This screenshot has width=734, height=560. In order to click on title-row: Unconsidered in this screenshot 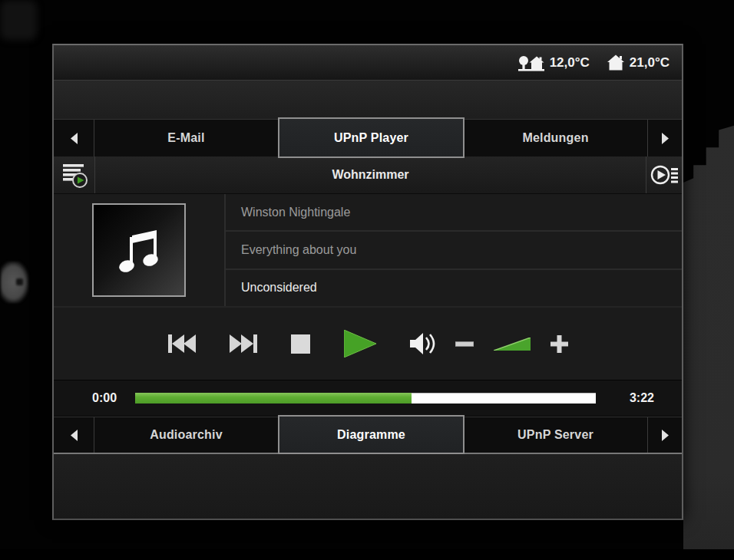, I will do `click(454, 288)`.